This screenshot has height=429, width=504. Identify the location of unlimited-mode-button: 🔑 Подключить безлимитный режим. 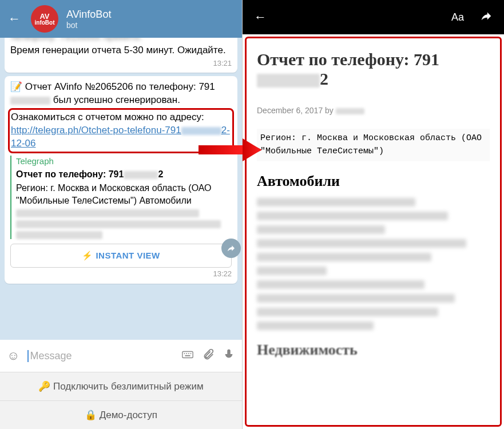
(121, 386).